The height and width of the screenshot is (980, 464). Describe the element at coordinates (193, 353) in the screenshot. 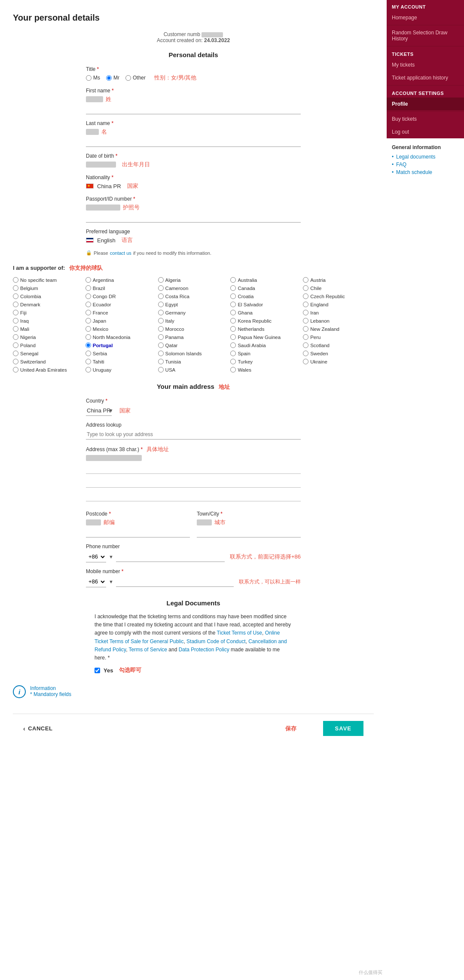

I see `team-solomonislands: Solomon Islands` at that location.